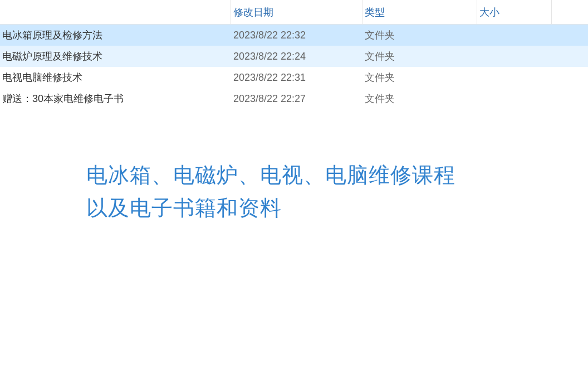  Describe the element at coordinates (116, 77) in the screenshot. I see `file-name: 电视电脑维修技术` at that location.